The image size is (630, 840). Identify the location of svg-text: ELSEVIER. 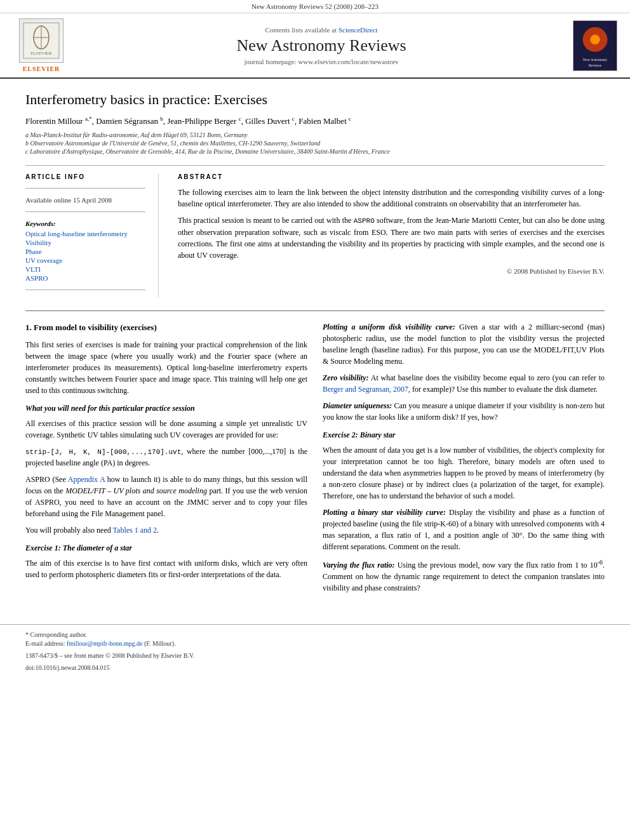
(41, 53).